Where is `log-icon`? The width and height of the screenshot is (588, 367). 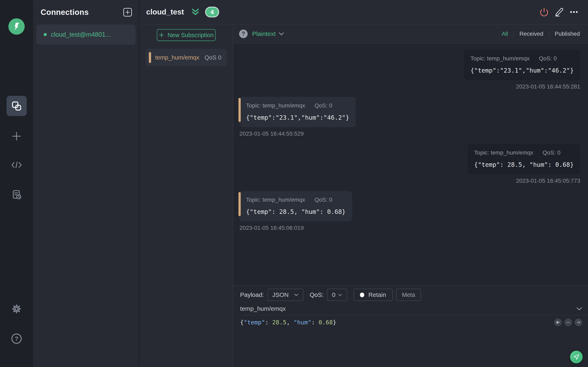
log-icon is located at coordinates (17, 194).